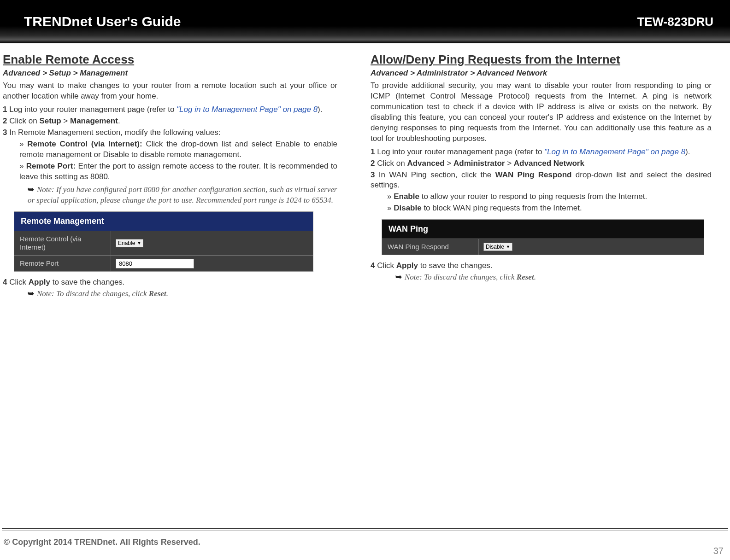 This screenshot has height=560, width=730. I want to click on remote-control-select: Enable ▼, so click(130, 243).